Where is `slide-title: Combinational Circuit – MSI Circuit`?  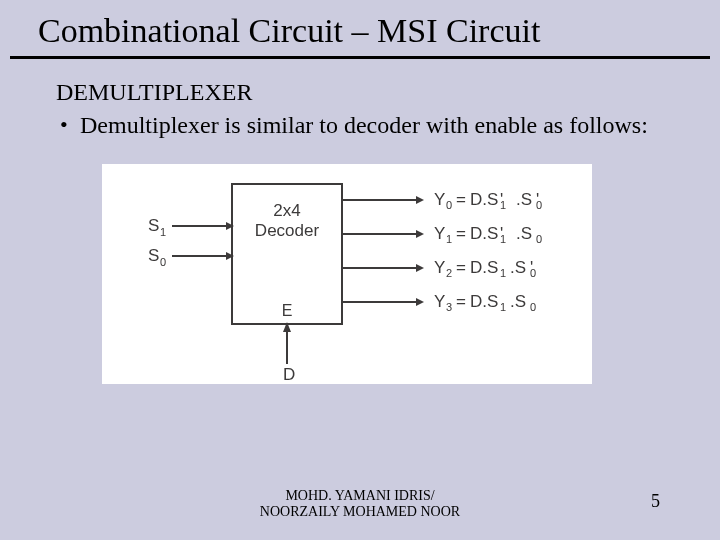
slide-title: Combinational Circuit – MSI Circuit is located at coordinates (360, 30).